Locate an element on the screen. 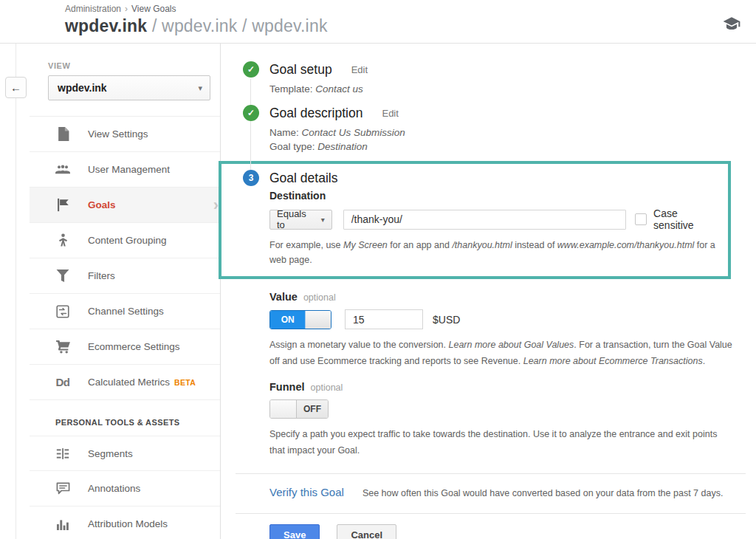 The width and height of the screenshot is (756, 539). sidebar-item-label: View Settings is located at coordinates (118, 134).